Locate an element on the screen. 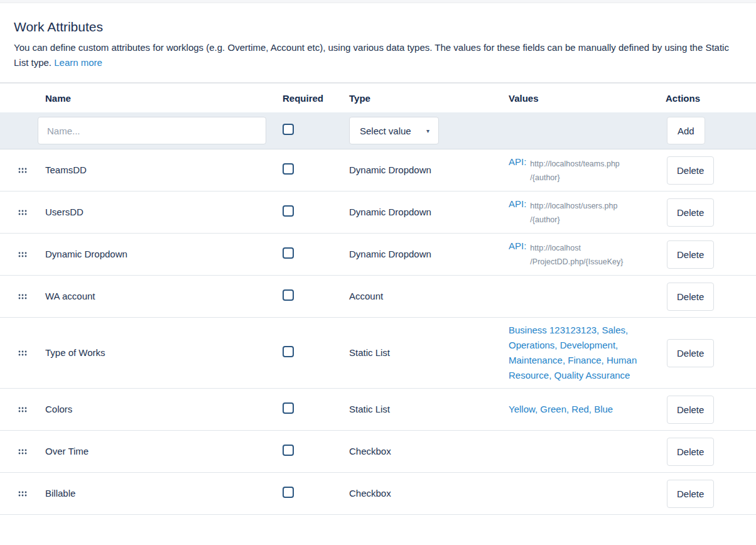 This screenshot has width=756, height=545. column-header-name: Name is located at coordinates (164, 98).